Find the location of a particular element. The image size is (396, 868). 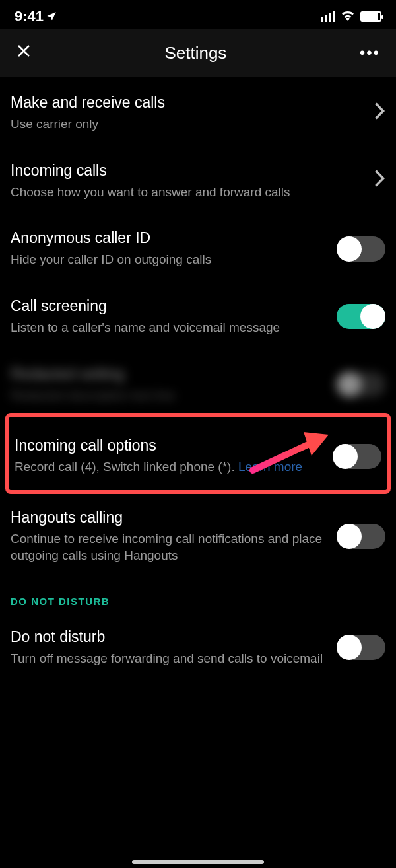

row-hangouts-calling: Hangouts calling Continue to receive inc… is located at coordinates (198, 534).